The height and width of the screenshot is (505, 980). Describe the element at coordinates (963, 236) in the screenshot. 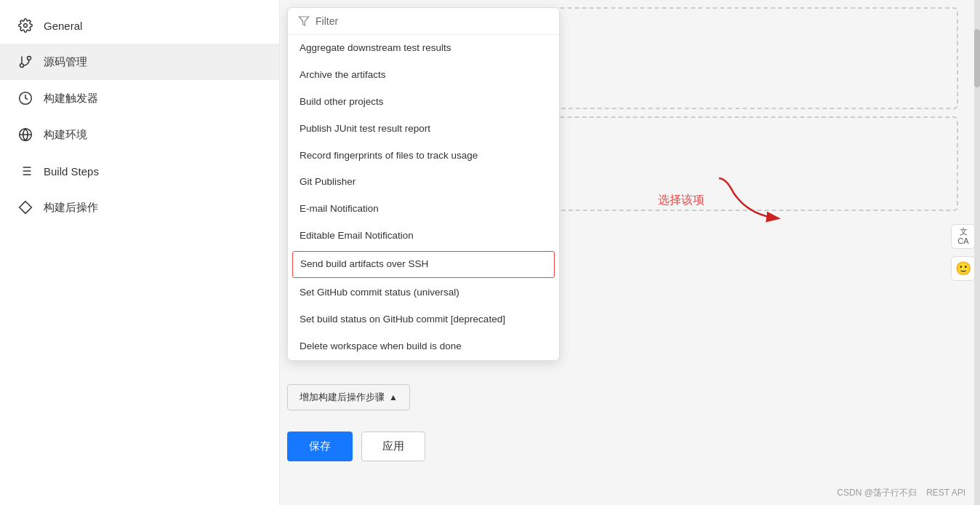

I see `translate-icon-button: 文CA` at that location.